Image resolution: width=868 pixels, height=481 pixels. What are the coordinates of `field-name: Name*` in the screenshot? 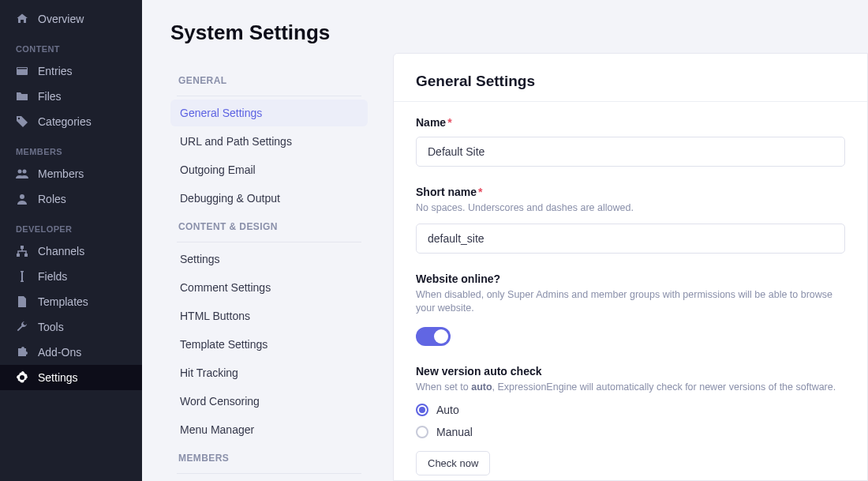 It's located at (630, 137).